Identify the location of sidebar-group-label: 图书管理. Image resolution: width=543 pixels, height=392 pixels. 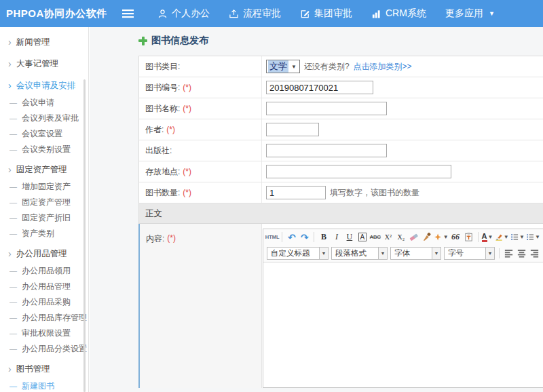
(33, 369).